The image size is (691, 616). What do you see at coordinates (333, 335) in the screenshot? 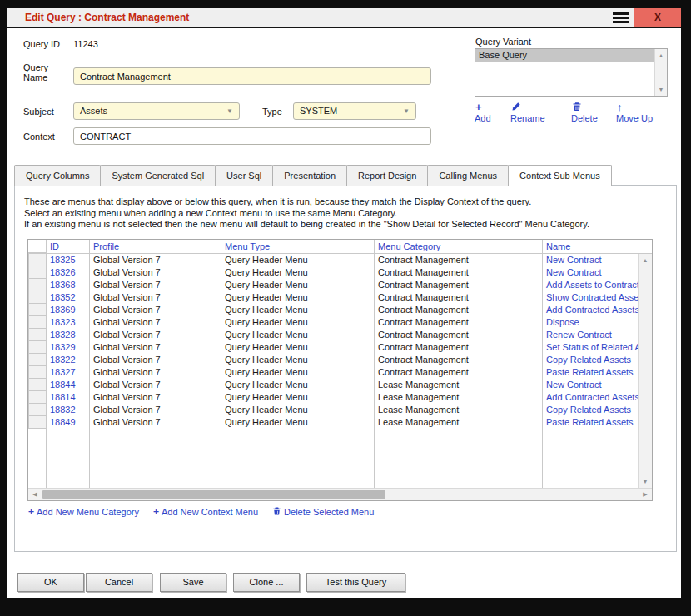
I see `table-row: 18328Global Version 7Query Header MenuCo…` at bounding box center [333, 335].